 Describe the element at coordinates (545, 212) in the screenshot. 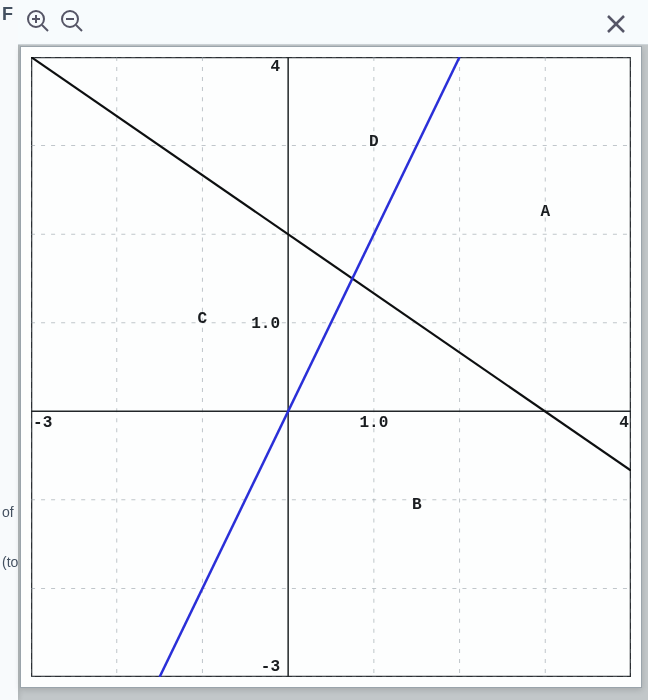

I see `region-label-a: A` at that location.